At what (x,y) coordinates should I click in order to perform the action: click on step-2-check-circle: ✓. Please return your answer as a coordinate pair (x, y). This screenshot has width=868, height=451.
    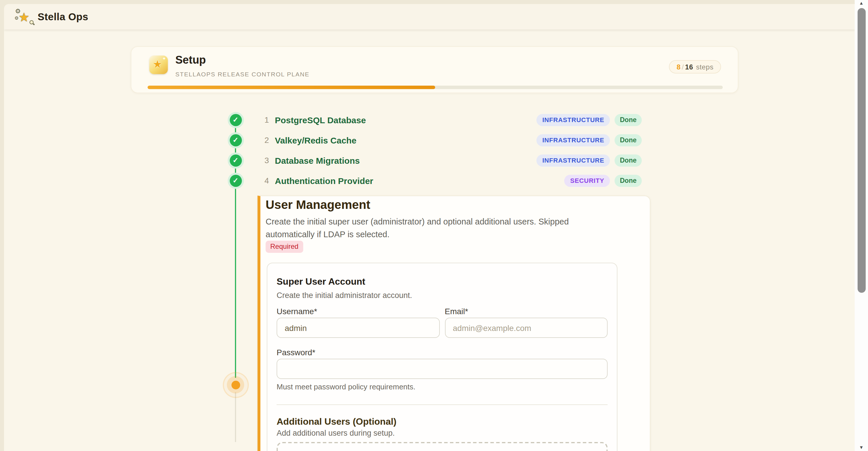
    Looking at the image, I should click on (236, 140).